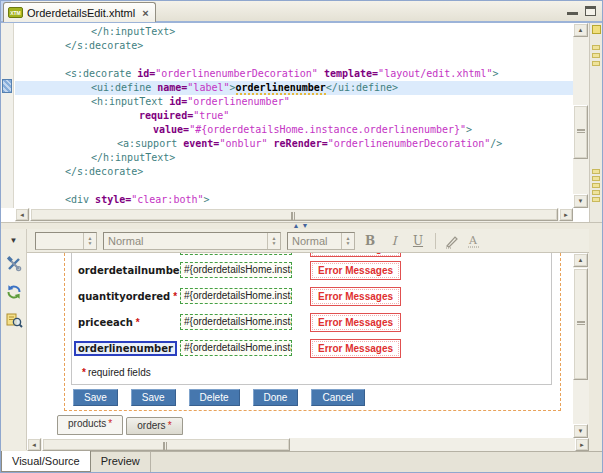 This screenshot has width=603, height=473. What do you see at coordinates (294, 130) in the screenshot?
I see `code-line: value="#{orderdetailsHome.instance.order…` at bounding box center [294, 130].